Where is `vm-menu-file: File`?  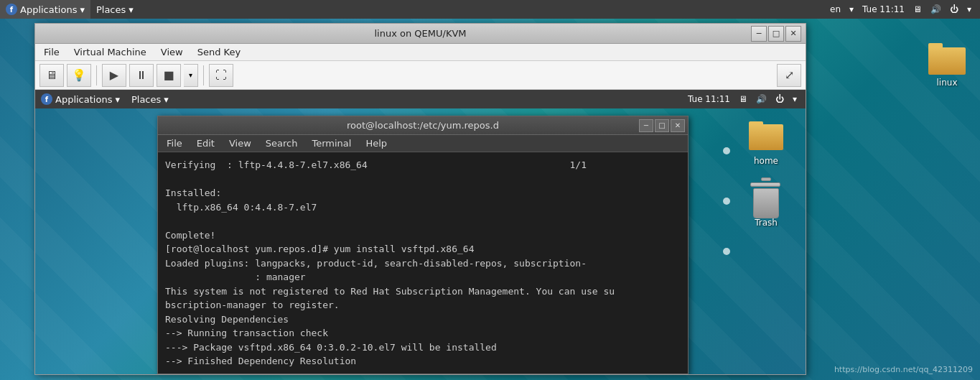
vm-menu-file: File is located at coordinates (52, 52).